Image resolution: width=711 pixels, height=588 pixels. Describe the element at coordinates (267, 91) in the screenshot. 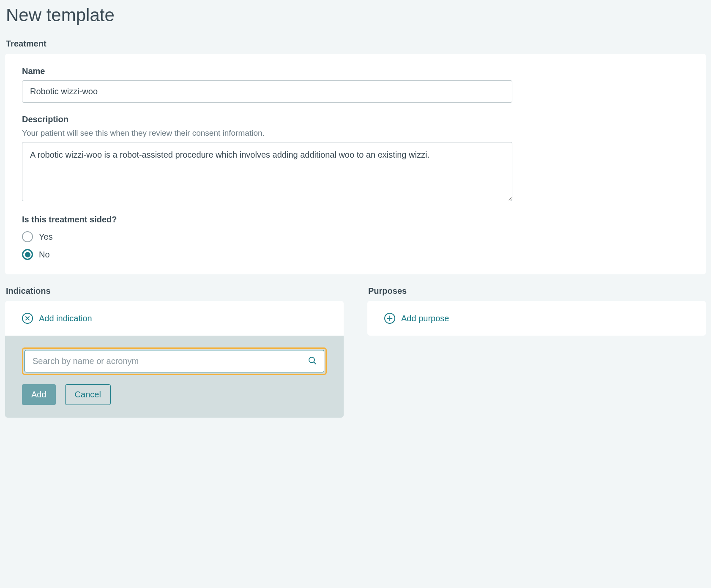

I see `name-input` at that location.